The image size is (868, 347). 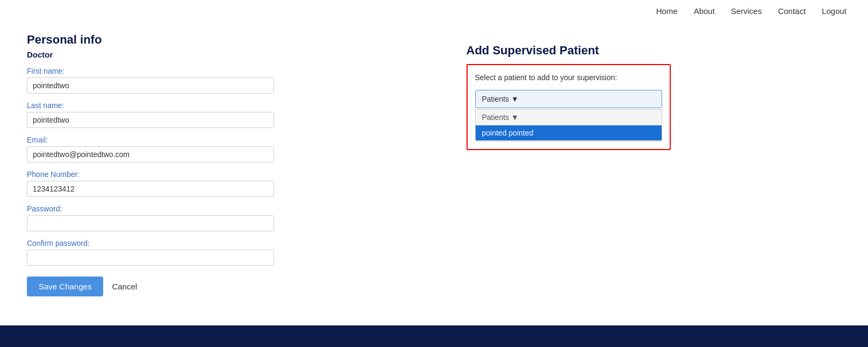 I want to click on email-label: Email:, so click(x=150, y=140).